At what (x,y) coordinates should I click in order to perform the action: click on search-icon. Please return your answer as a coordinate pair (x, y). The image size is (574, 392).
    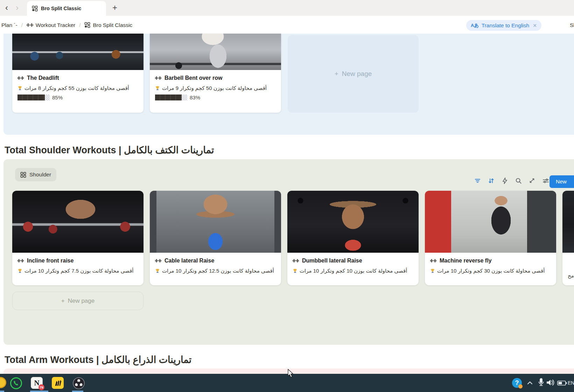
    Looking at the image, I should click on (518, 181).